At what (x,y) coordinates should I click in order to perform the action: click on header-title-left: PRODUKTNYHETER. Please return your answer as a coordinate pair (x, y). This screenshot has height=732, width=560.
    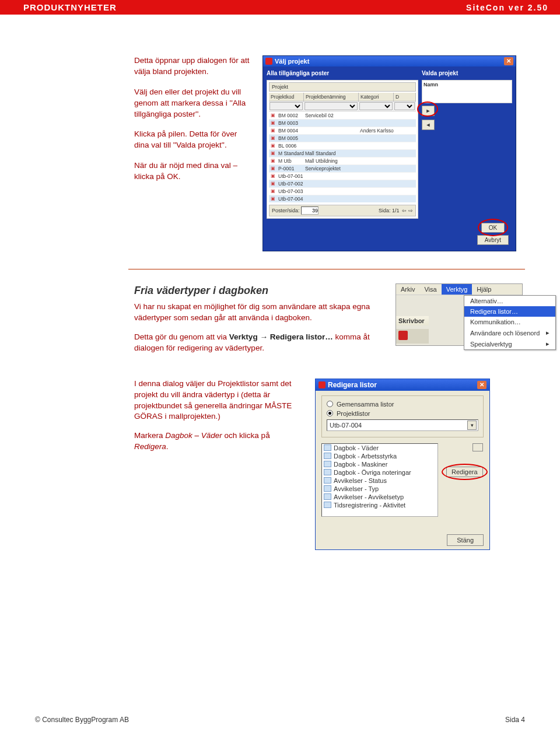
    Looking at the image, I should click on (70, 7).